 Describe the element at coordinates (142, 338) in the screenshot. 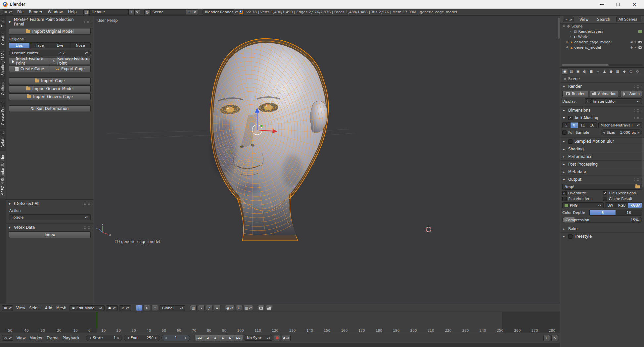

I see `end-frame-field: ◀ End: 250 ▶` at that location.